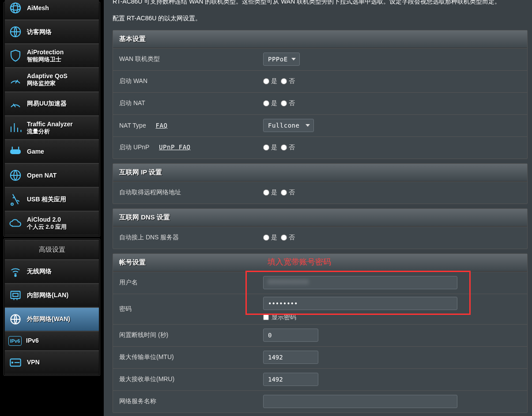 This screenshot has width=532, height=416. Describe the element at coordinates (288, 103) in the screenshot. I see `enable-nat-no: 否` at that location.